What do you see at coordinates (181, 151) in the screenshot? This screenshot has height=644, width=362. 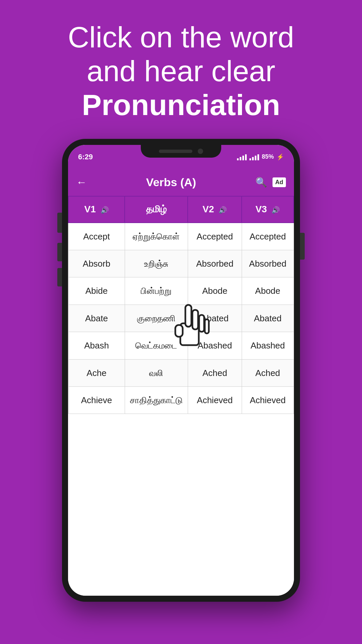 I see `notch` at bounding box center [181, 151].